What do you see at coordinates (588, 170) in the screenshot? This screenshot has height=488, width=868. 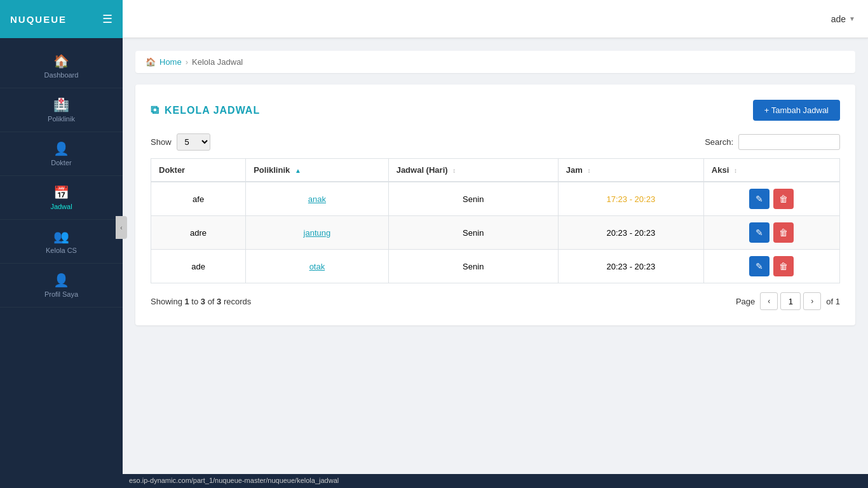 I see `sort-icon-jam: ↕` at bounding box center [588, 170].